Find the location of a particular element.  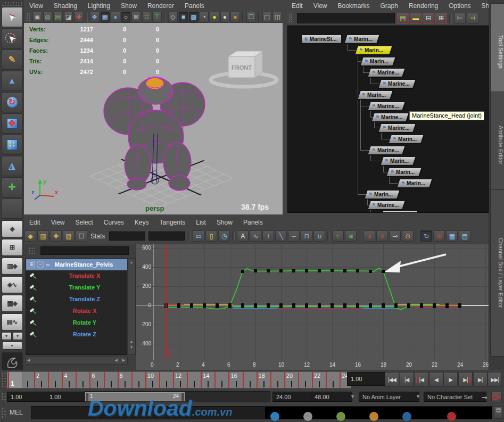

menu-grapheditor-show: Show is located at coordinates (225, 222).